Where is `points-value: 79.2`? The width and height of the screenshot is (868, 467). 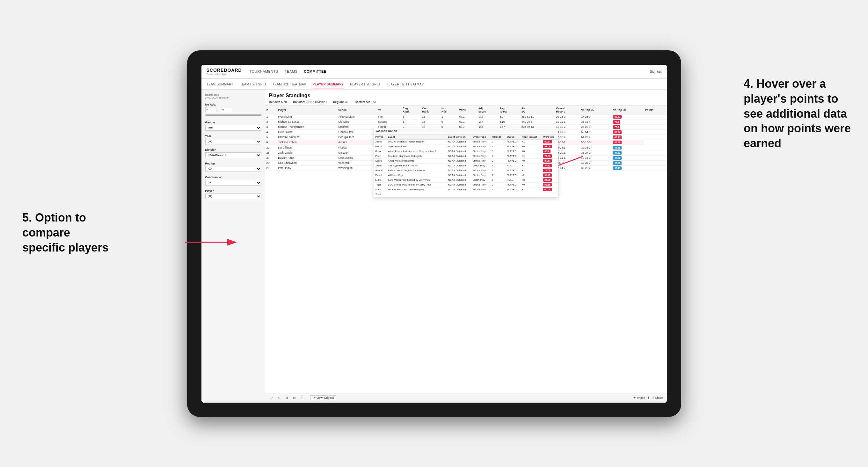
points-value: 79.2 is located at coordinates (617, 122).